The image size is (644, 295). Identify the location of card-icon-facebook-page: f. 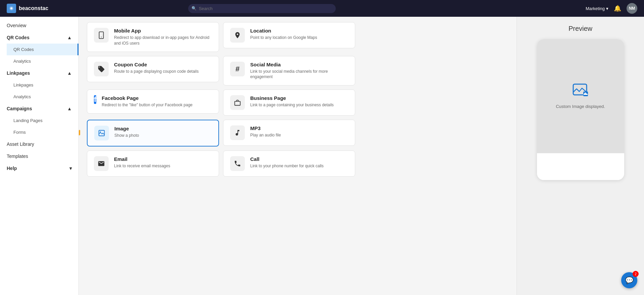
(95, 100).